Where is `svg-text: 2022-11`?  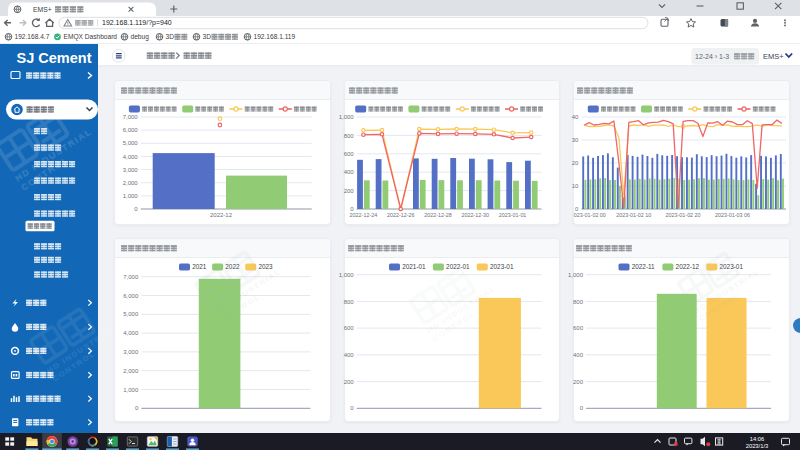 svg-text: 2022-11 is located at coordinates (644, 266).